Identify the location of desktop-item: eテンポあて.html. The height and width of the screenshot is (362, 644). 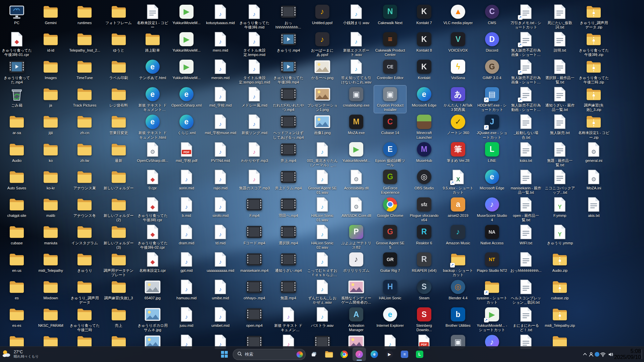
(153, 69).